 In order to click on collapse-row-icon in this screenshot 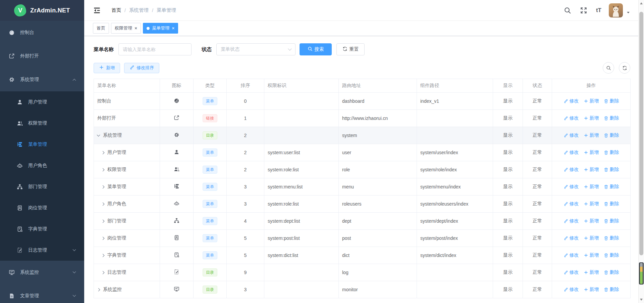, I will do `click(99, 135)`.